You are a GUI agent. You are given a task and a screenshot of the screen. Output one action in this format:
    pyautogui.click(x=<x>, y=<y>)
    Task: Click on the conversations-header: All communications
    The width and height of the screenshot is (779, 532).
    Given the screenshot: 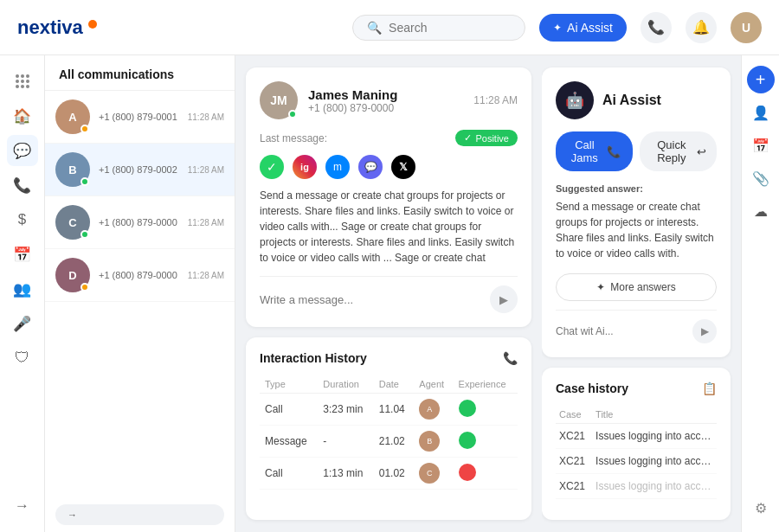 What is the action you would take?
    pyautogui.click(x=140, y=73)
    